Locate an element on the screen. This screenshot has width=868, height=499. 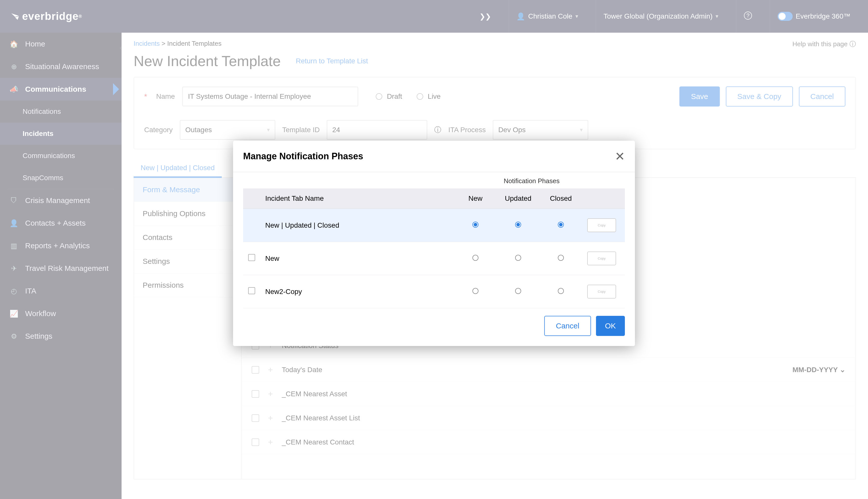
close-icon: ✕ is located at coordinates (620, 156).